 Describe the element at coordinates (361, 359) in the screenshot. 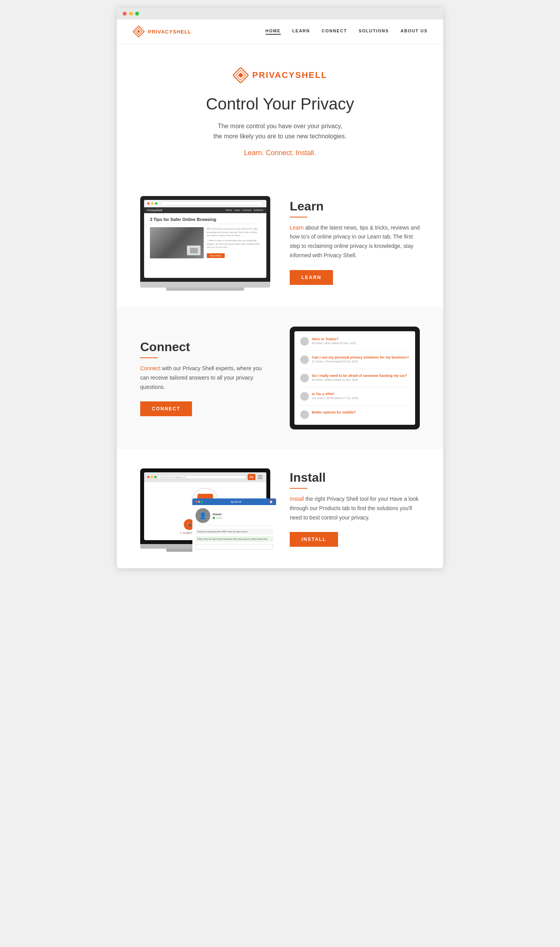

I see `connect-item-content-2: Can I use my personal privacy solutions …` at that location.